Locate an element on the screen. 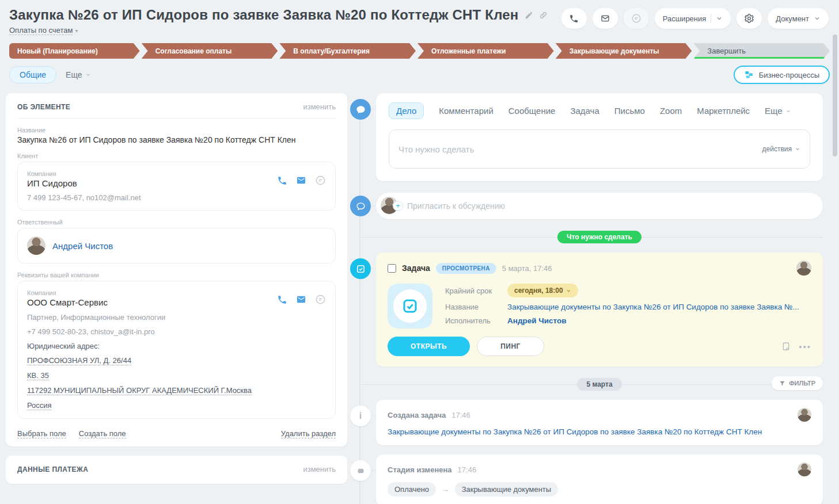  openline-chat-button is located at coordinates (636, 18).